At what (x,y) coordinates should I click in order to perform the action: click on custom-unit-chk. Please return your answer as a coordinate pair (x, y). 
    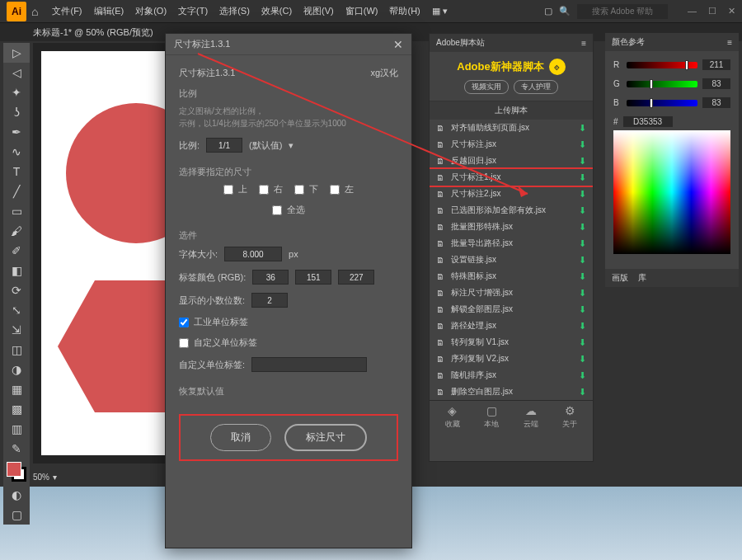
    Looking at the image, I should click on (184, 343).